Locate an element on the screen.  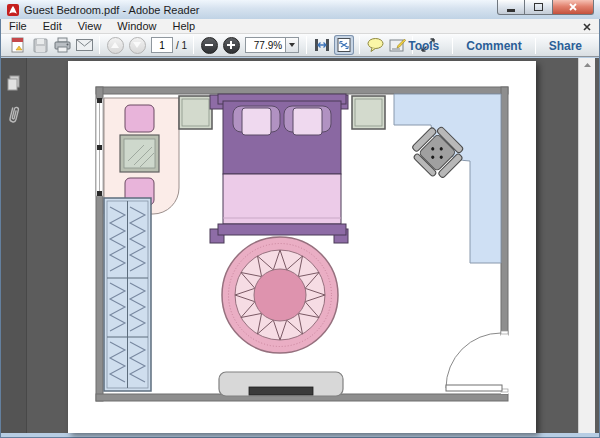
maximize-button is located at coordinates (538, 8).